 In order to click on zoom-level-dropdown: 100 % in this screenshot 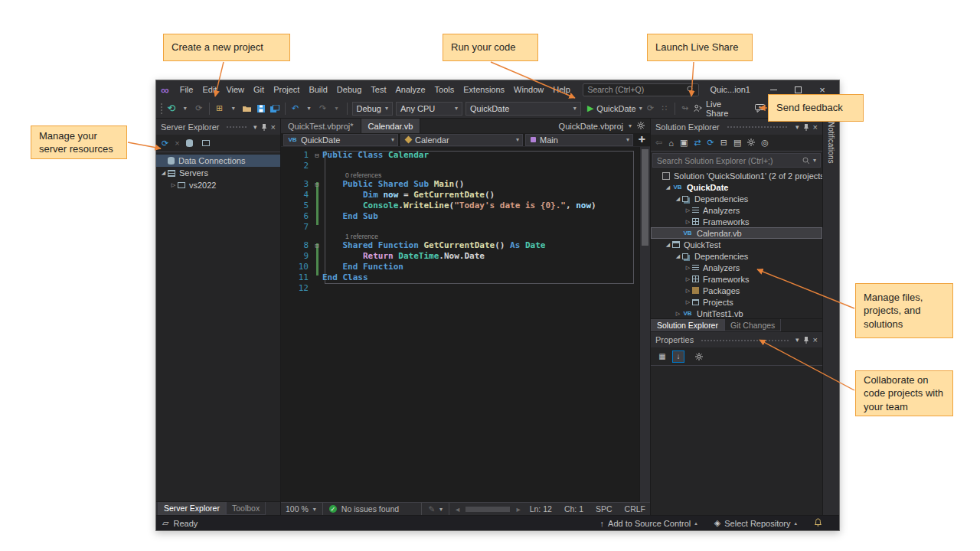, I will do `click(297, 509)`.